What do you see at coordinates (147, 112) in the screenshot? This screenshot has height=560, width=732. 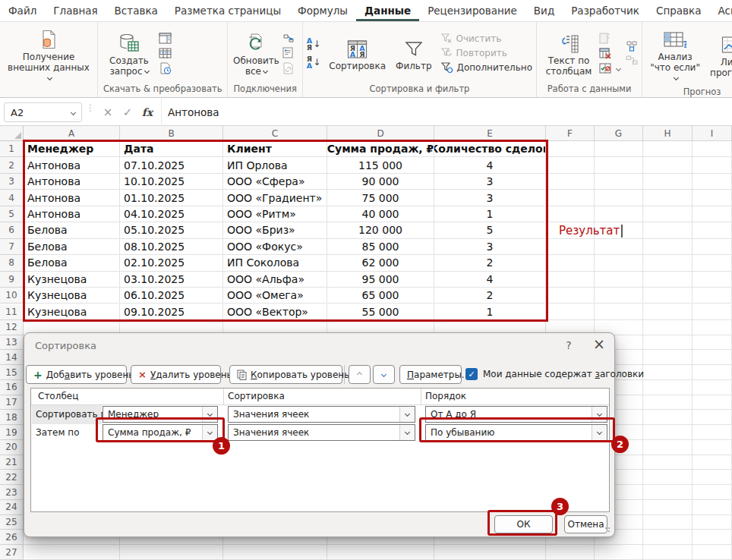 I see `insert-function-icon: fx` at bounding box center [147, 112].